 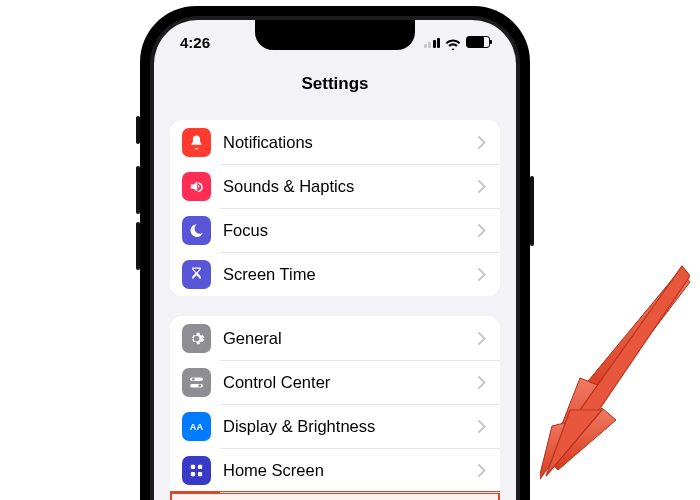 I want to click on row-label: Home Screen, so click(x=350, y=470).